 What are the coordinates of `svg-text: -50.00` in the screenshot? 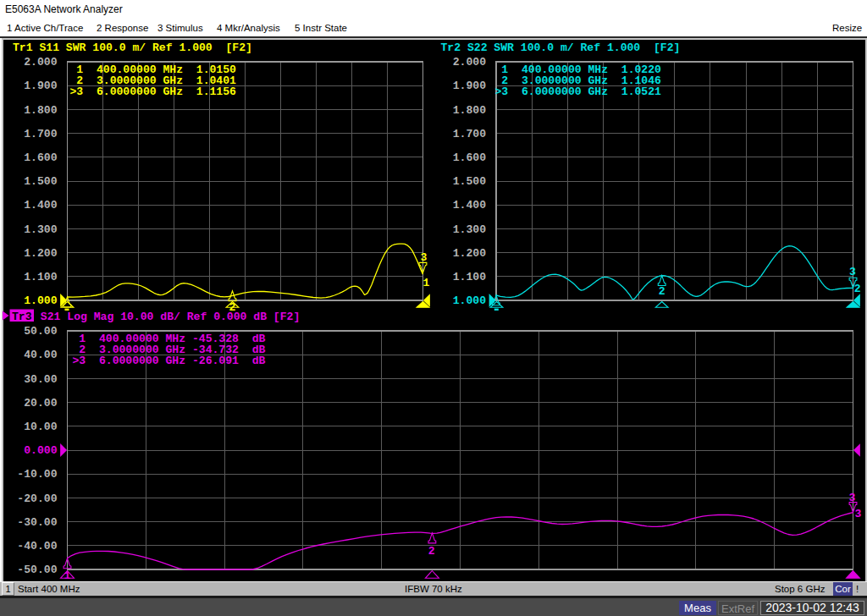 It's located at (37, 570).